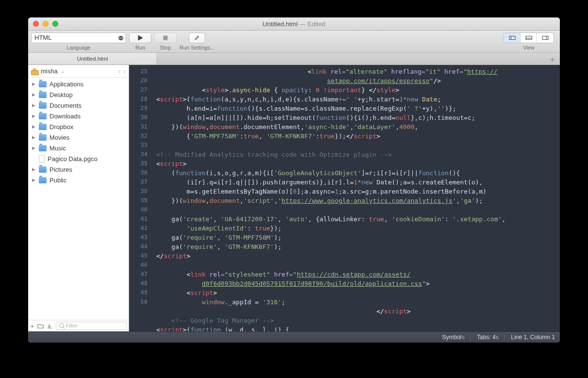 This screenshot has width=588, height=378. Describe the element at coordinates (141, 99) in the screenshot. I see `line-number: 28` at that location.